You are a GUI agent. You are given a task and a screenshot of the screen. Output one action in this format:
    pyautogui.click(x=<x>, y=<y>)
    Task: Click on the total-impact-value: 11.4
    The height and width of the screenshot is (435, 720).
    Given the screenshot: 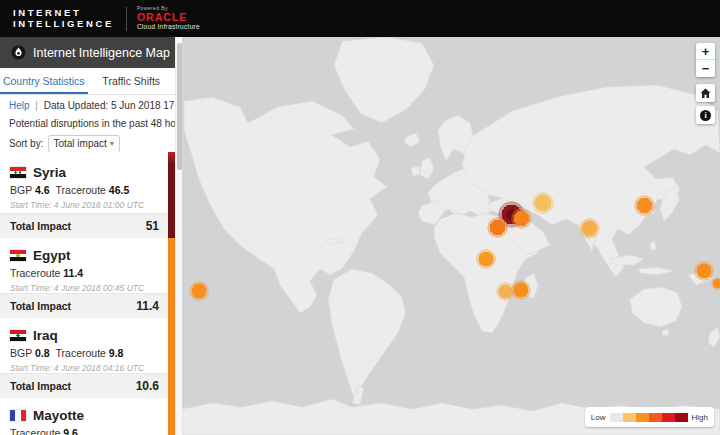 What is the action you would take?
    pyautogui.click(x=148, y=306)
    